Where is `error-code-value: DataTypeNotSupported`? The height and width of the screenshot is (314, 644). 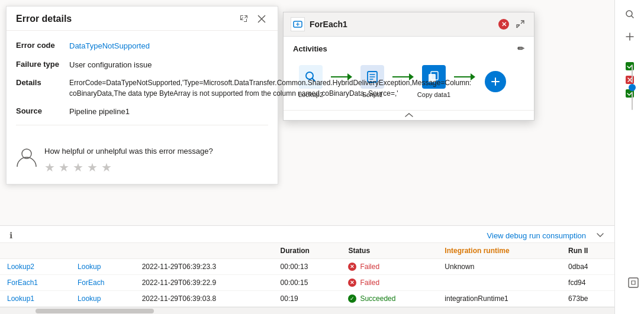
error-code-value: DataTypeNotSupported is located at coordinates (110, 46).